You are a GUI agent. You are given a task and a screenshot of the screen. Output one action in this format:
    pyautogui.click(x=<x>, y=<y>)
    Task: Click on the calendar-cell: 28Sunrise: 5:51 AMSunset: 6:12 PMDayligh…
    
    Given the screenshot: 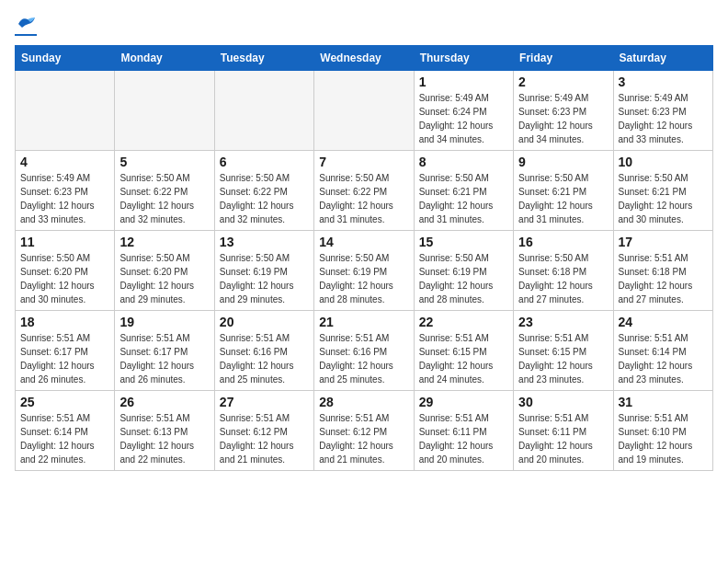 What is the action you would take?
    pyautogui.click(x=364, y=431)
    